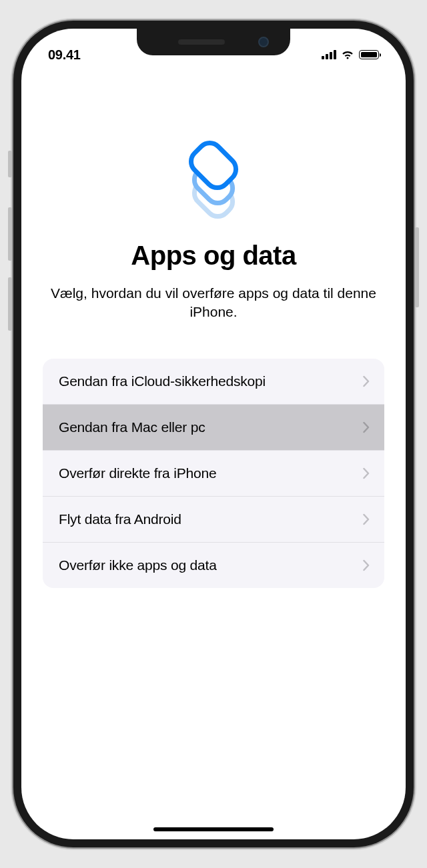  What do you see at coordinates (10, 164) in the screenshot?
I see `mute-switch` at bounding box center [10, 164].